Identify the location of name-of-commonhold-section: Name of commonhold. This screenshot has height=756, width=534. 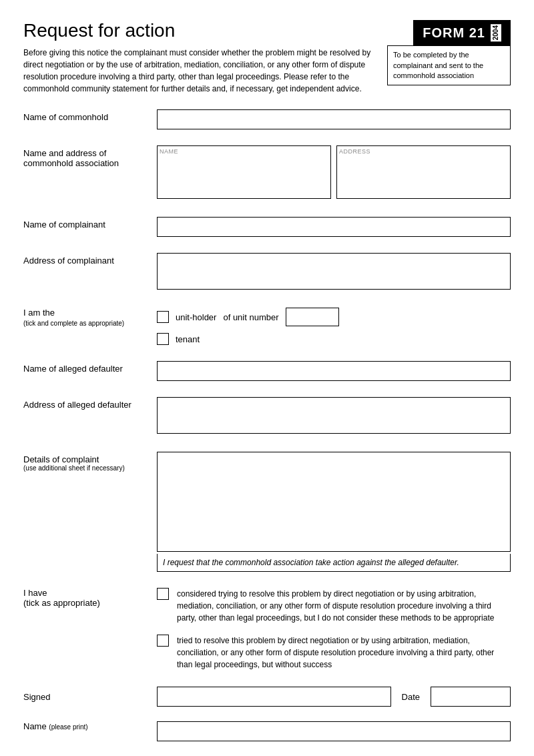
(267, 117).